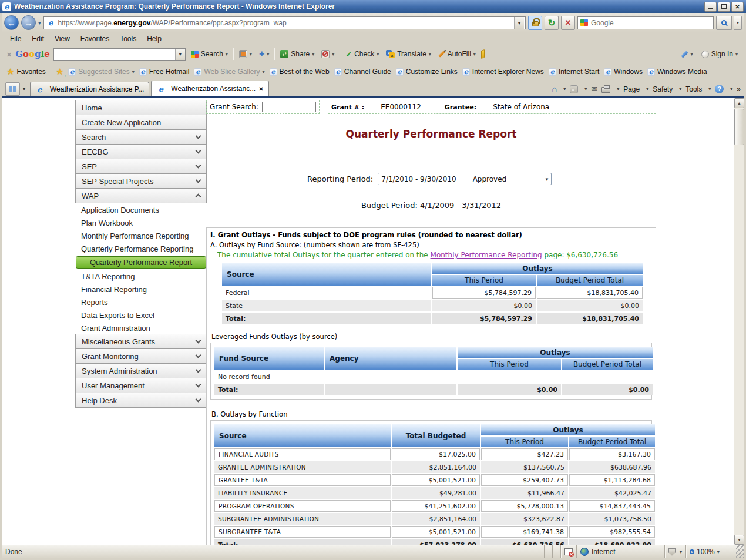 The height and width of the screenshot is (560, 746). I want to click on sidebar-item-home: Home, so click(141, 108).